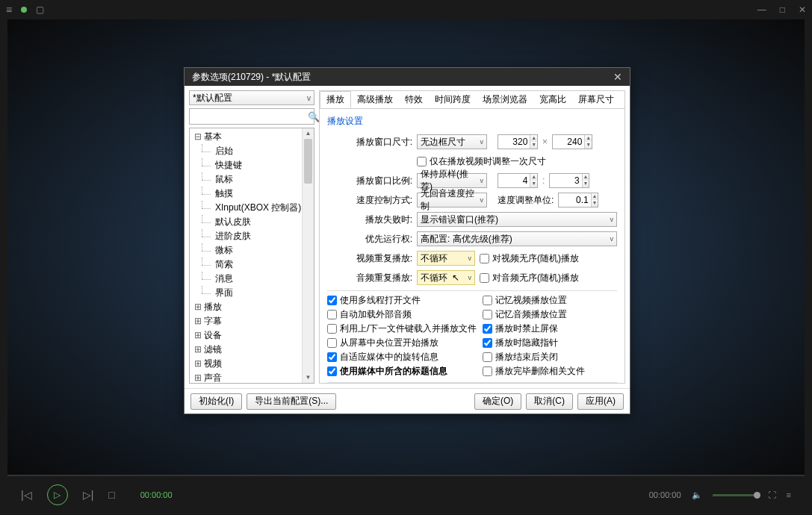 This screenshot has width=812, height=515. Describe the element at coordinates (472, 121) in the screenshot. I see `section-title: 播放设置` at that location.